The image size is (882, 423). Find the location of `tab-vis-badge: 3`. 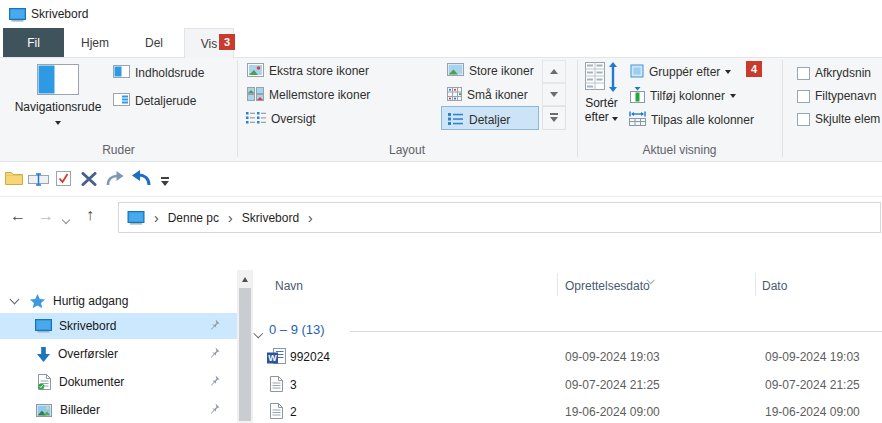

tab-vis-badge: 3 is located at coordinates (227, 42).